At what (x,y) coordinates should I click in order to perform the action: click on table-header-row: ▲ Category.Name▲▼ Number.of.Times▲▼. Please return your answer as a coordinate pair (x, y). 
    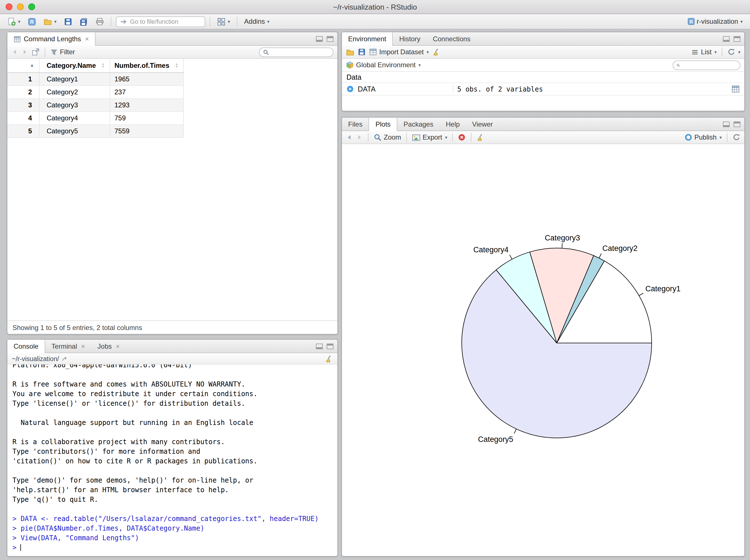
    Looking at the image, I should click on (95, 65).